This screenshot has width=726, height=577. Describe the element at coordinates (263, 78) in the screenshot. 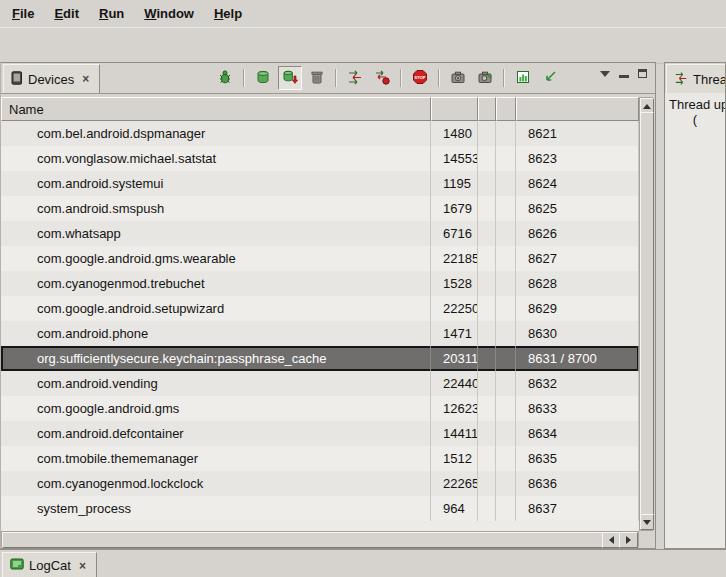

I see `update-heap-icon` at that location.